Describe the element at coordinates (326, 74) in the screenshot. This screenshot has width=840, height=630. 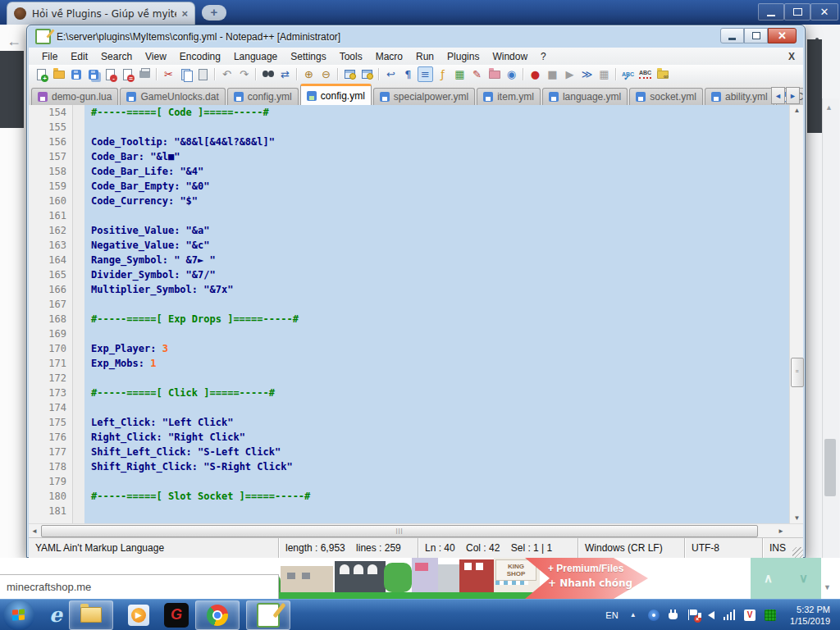
I see `zoom-out-icon: ⊖` at that location.